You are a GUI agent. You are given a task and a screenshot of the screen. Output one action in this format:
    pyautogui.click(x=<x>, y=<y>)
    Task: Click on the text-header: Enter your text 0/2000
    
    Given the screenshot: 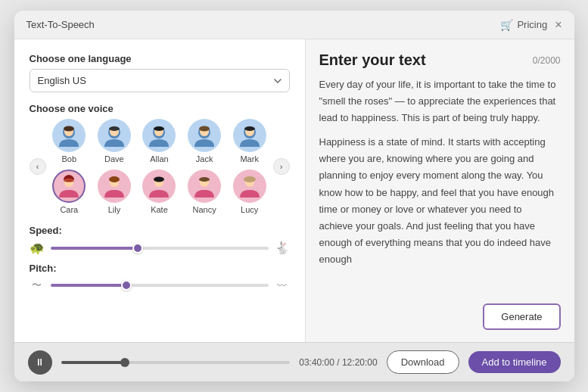 What is the action you would take?
    pyautogui.click(x=440, y=61)
    